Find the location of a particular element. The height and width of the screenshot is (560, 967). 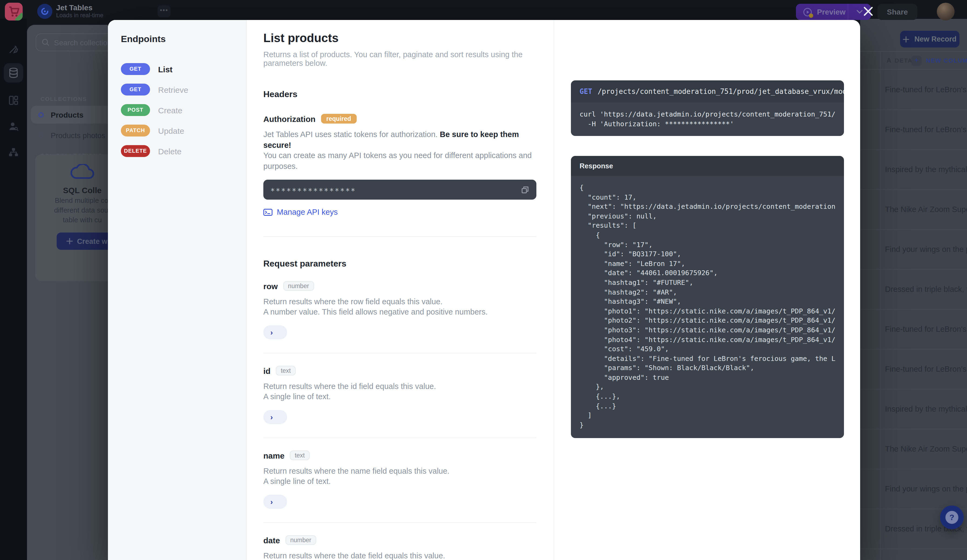

play-circle-icon is located at coordinates (807, 12).